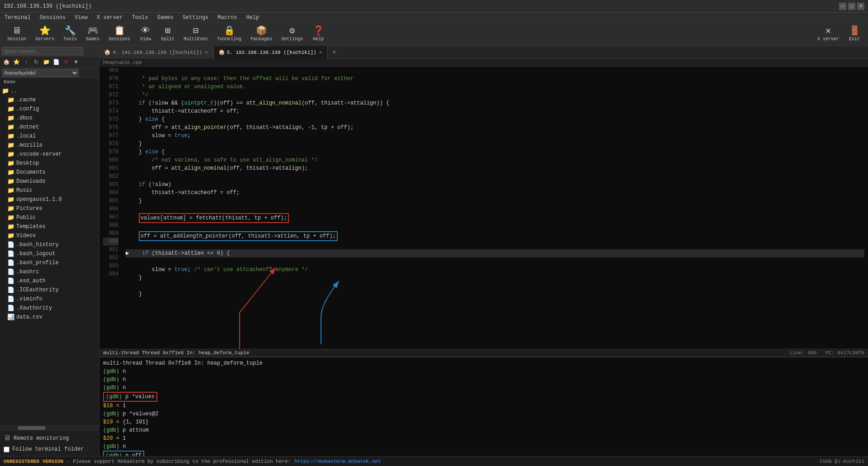 The width and height of the screenshot is (868, 466). I want to click on minimize-button: ─, so click(843, 6).